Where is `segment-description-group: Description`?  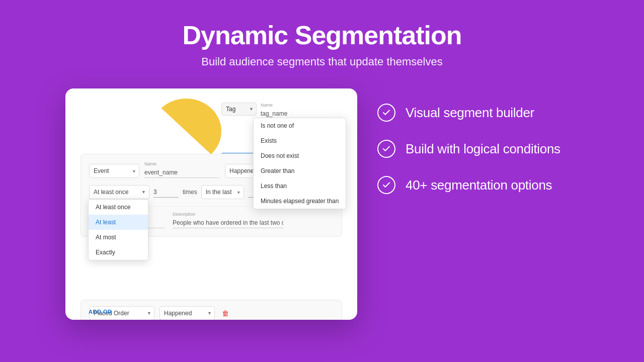 segment-description-group: Description is located at coordinates (228, 220).